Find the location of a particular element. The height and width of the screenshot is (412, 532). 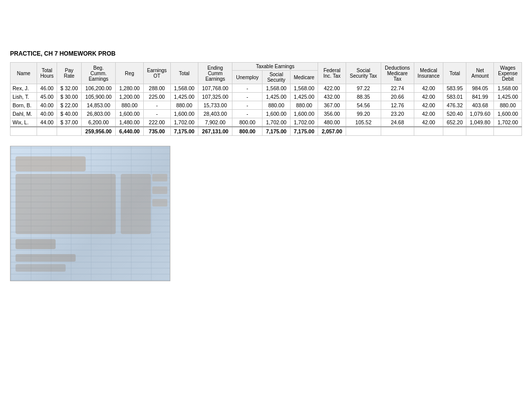

cell-name: Rex, J. is located at coordinates (24, 88).